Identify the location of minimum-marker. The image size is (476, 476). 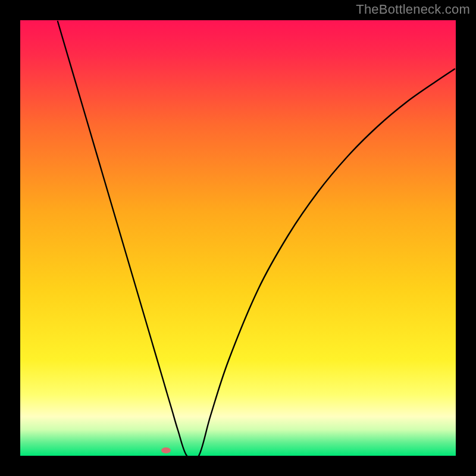
(166, 450).